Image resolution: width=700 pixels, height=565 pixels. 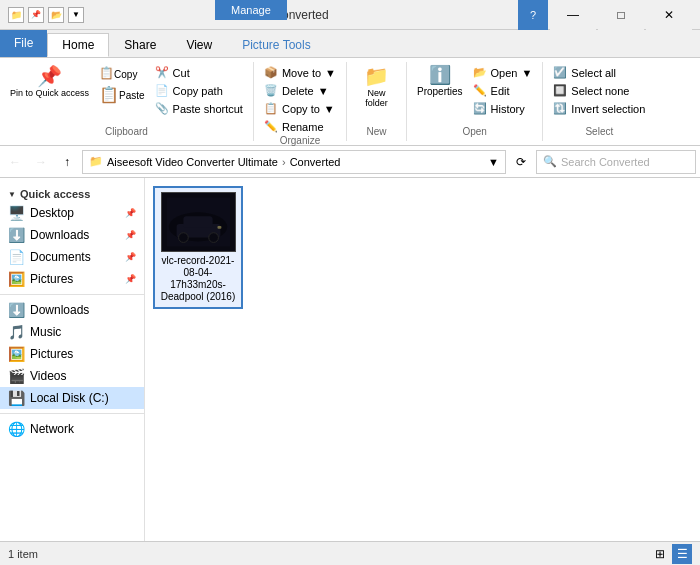 What do you see at coordinates (72, 429) in the screenshot?
I see `sidebar-item-network: 🌐 Network` at bounding box center [72, 429].